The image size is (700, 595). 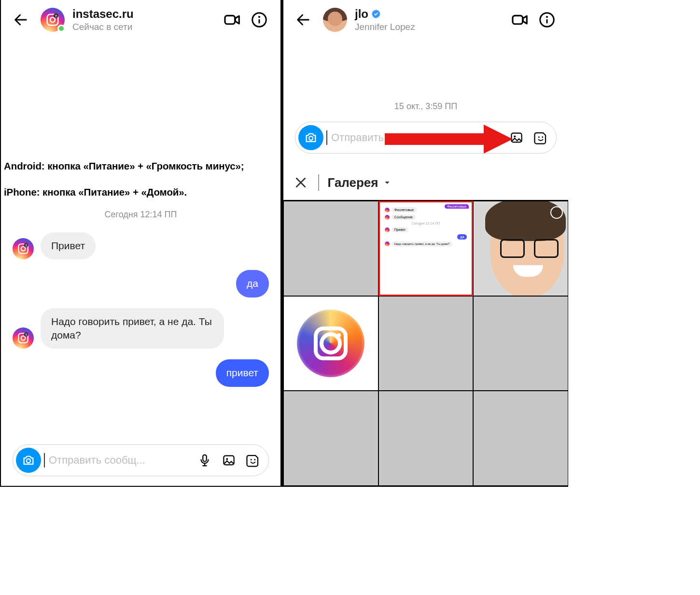 What do you see at coordinates (431, 27) in the screenshot?
I see `chat-subtitle: Jennifer Lopez` at bounding box center [431, 27].